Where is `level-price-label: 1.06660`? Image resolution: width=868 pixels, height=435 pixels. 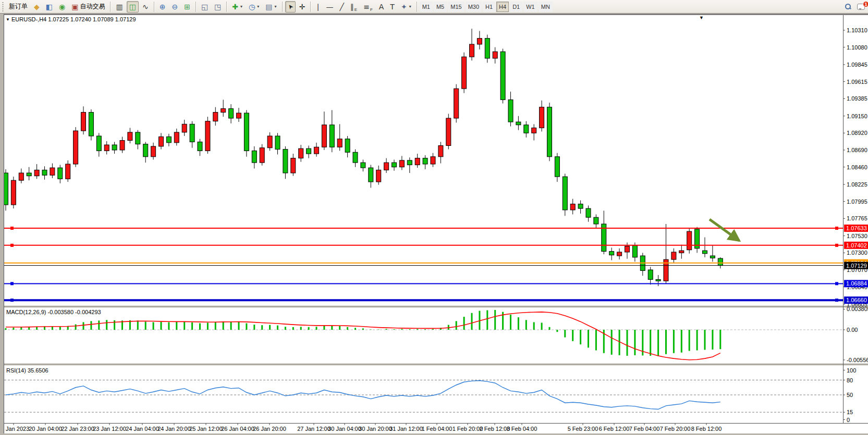
level-price-label: 1.06660 is located at coordinates (857, 300).